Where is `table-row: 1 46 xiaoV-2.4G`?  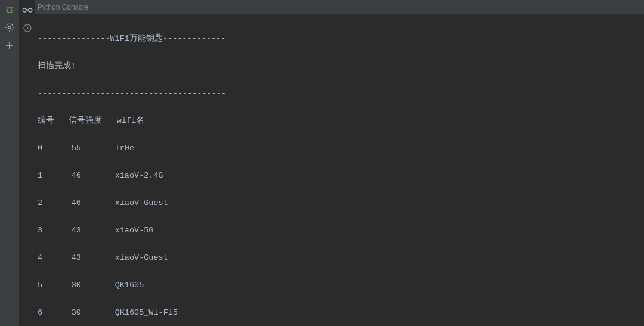
table-row: 1 46 xiaoV-2.4G is located at coordinates (340, 175).